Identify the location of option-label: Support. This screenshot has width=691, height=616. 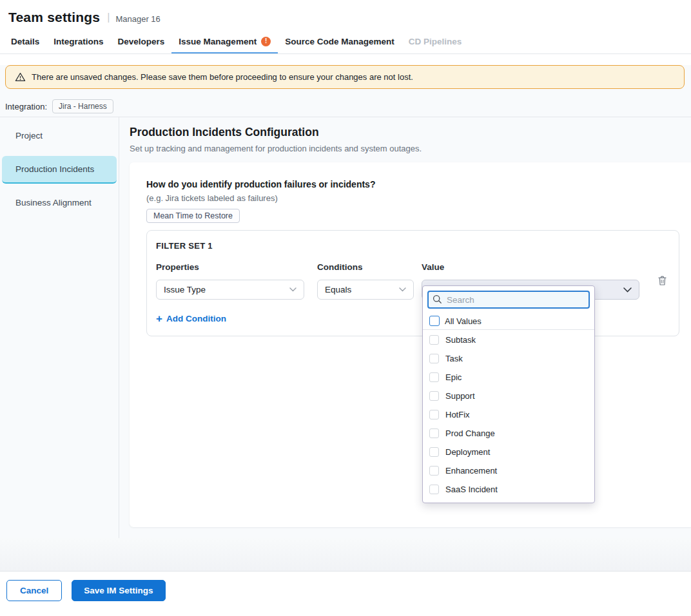
(460, 396).